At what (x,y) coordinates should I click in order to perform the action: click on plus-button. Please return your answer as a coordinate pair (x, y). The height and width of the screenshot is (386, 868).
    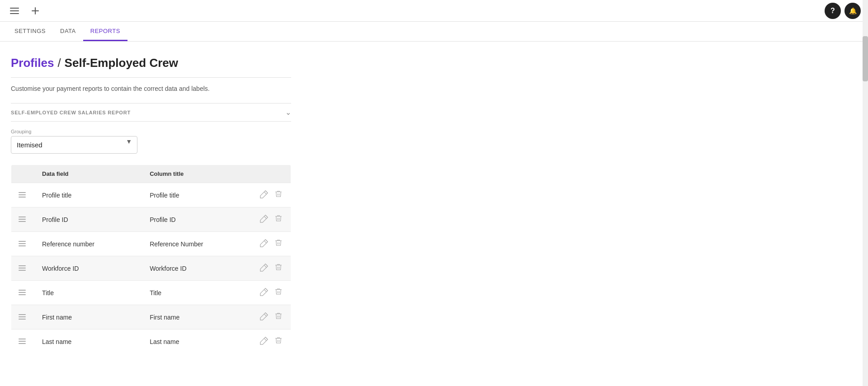
    Looking at the image, I should click on (35, 11).